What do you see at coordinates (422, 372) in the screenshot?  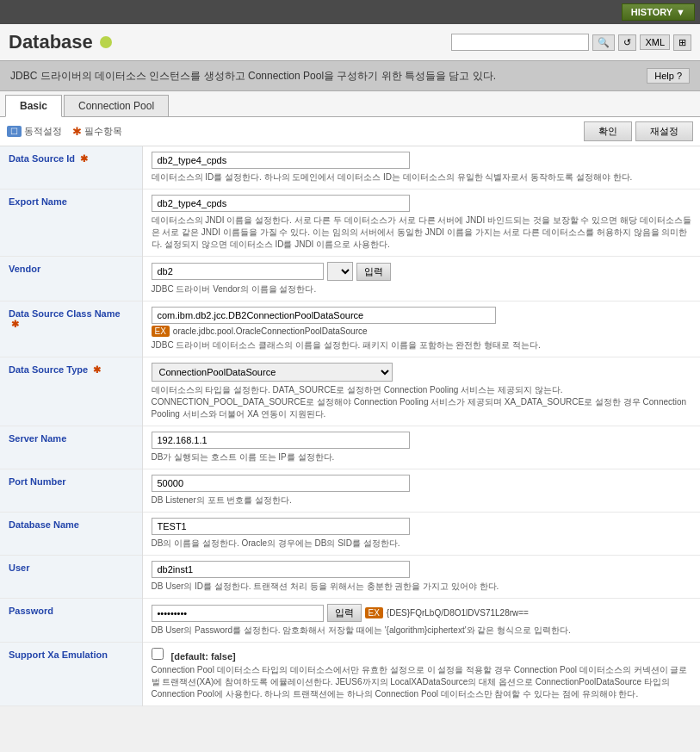 I see `type-row: ConnectionPoolDataSource` at bounding box center [422, 372].